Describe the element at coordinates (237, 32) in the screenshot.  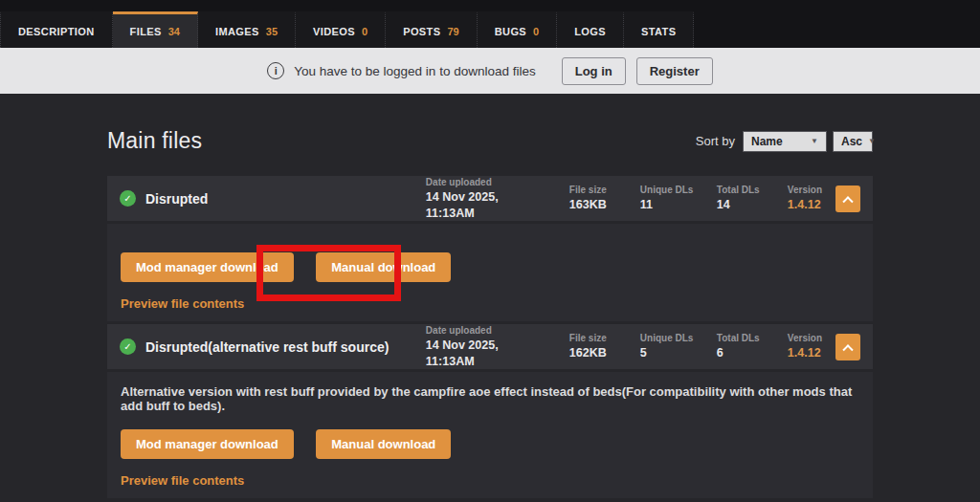
I see `tab-label: IMAGES` at that location.